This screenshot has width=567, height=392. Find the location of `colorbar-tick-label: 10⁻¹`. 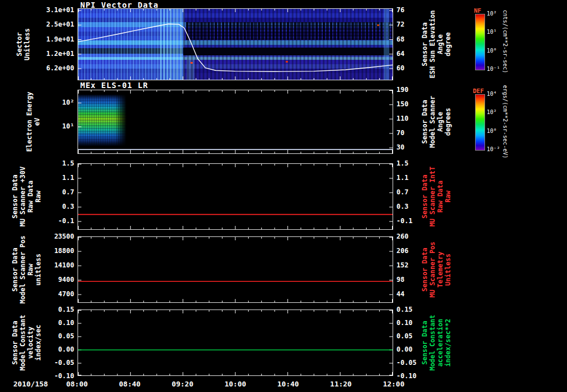

colorbar-tick-label: 10⁻¹ is located at coordinates (493, 69).